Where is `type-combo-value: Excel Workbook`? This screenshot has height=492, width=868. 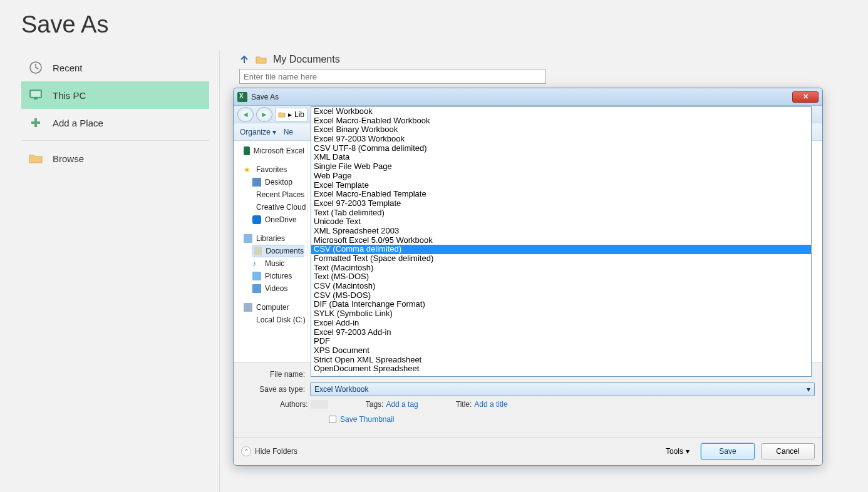
type-combo-value: Excel Workbook is located at coordinates (341, 389).